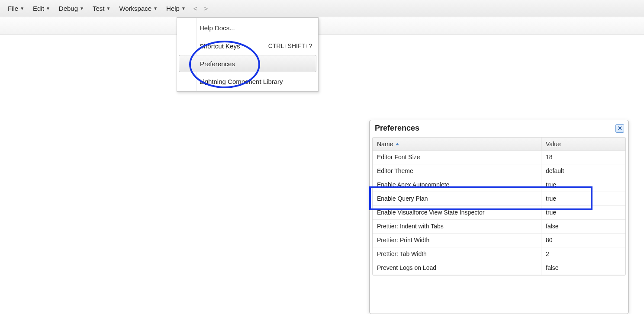 The width and height of the screenshot is (644, 314). I want to click on chevron-right-icon: >, so click(206, 9).